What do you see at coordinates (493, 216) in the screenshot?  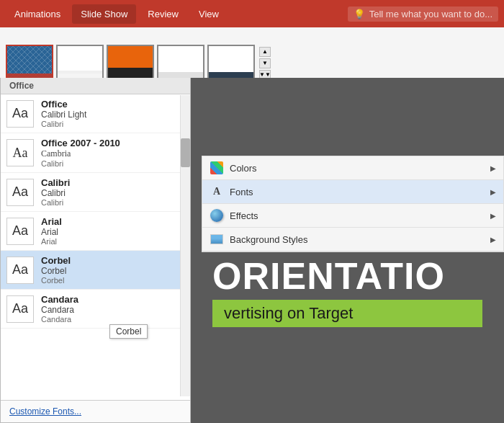 I see `effects-arrow-icon: ▶` at bounding box center [493, 216].